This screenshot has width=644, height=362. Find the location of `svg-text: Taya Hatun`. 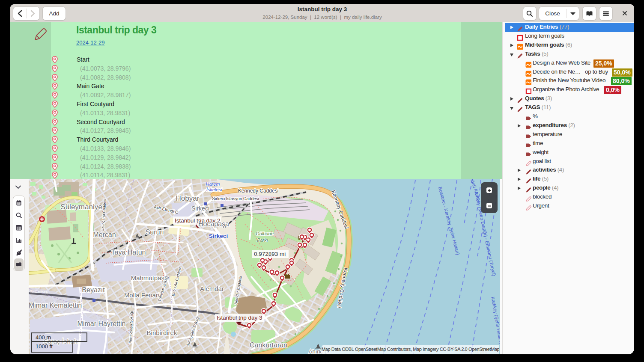

svg-text: Taya Hatun is located at coordinates (128, 252).